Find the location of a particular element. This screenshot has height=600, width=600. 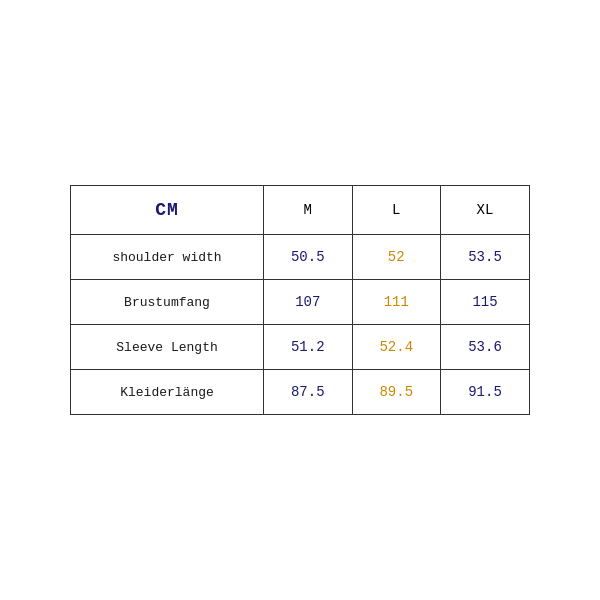

row-value-l: 52 is located at coordinates (396, 258).